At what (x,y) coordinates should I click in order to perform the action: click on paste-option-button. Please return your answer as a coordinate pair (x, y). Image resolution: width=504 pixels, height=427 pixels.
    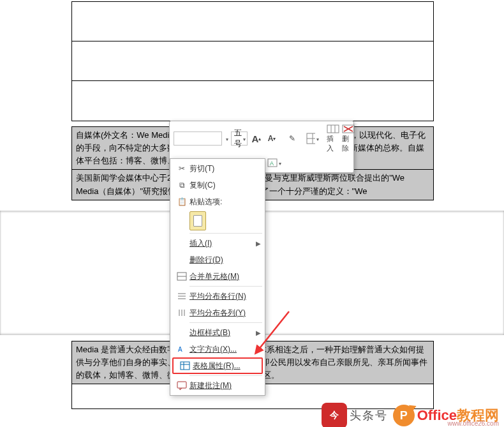
    Looking at the image, I should click on (198, 221).